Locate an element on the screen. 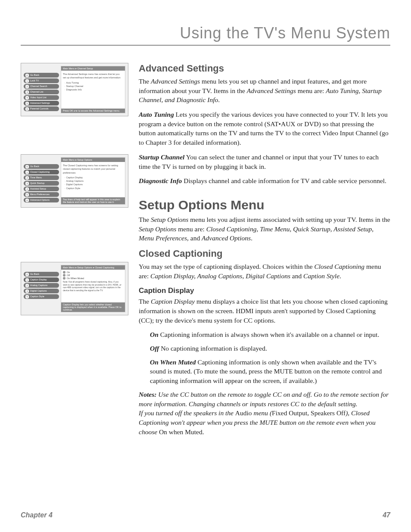  def-off: Off No captioning information is display… is located at coordinates (270, 348).